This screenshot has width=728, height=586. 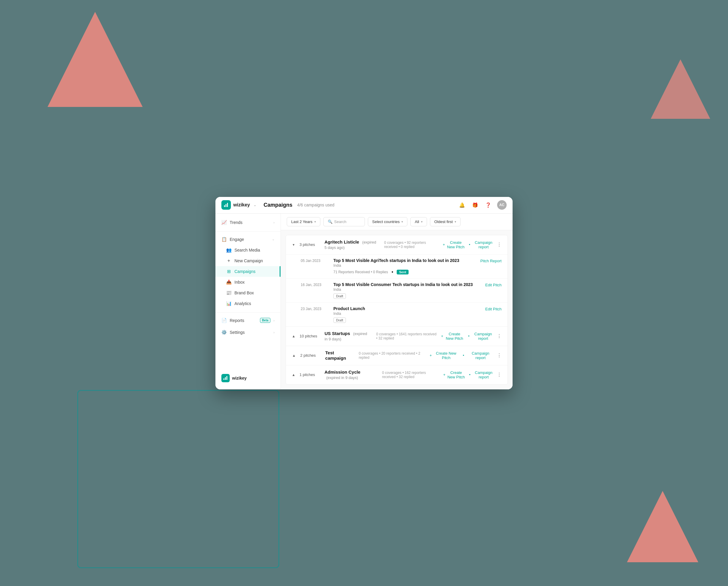 What do you see at coordinates (411, 245) in the screenshot?
I see `group-meta-1: 0 coverages • 92 reporters received • 0 …` at bounding box center [411, 245].